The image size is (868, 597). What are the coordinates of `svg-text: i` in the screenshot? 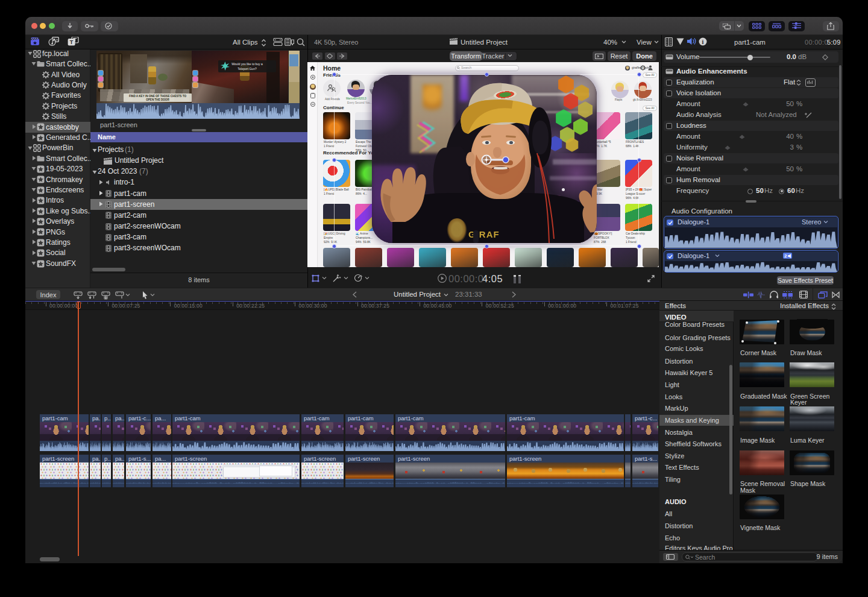 It's located at (703, 42).